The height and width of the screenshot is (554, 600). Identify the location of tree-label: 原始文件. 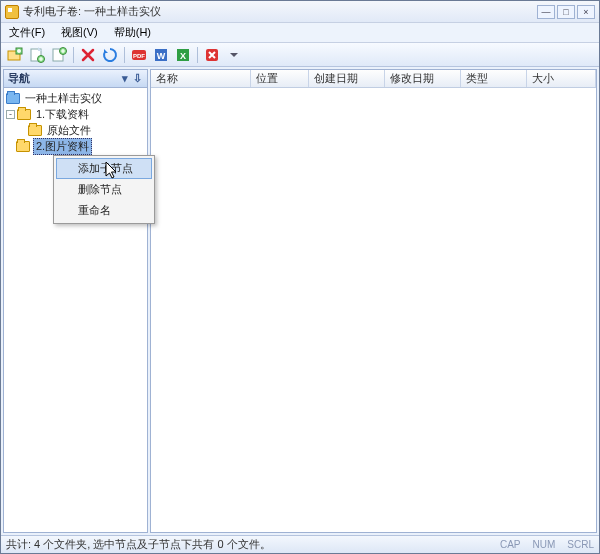
(69, 130).